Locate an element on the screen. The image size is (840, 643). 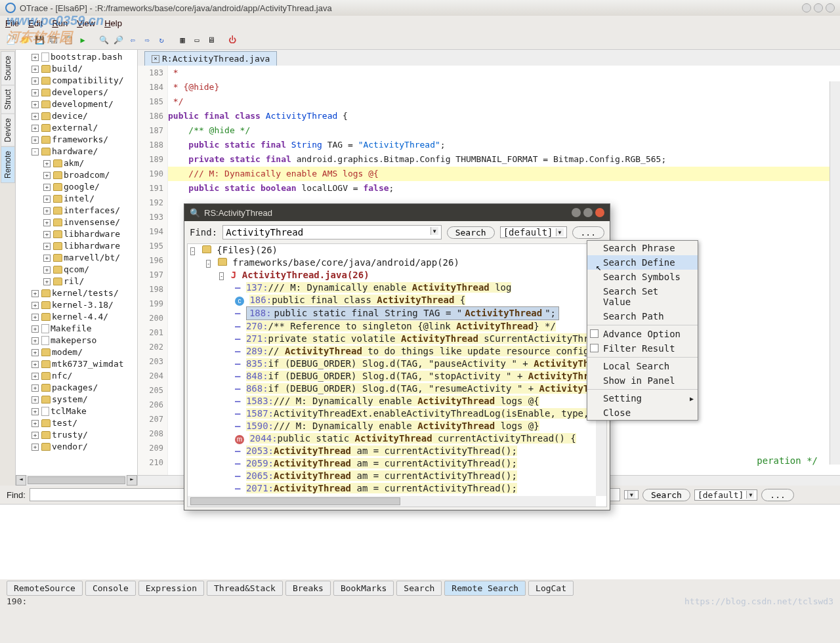
search-hit: — 2071:ActivityThread am = currentActivi… is located at coordinates (397, 488).